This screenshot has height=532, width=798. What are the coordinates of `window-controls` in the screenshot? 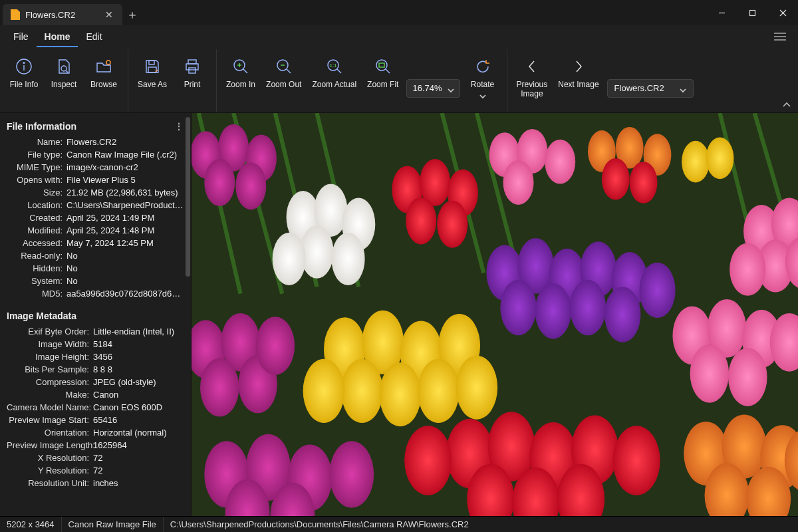 It's located at (752, 13).